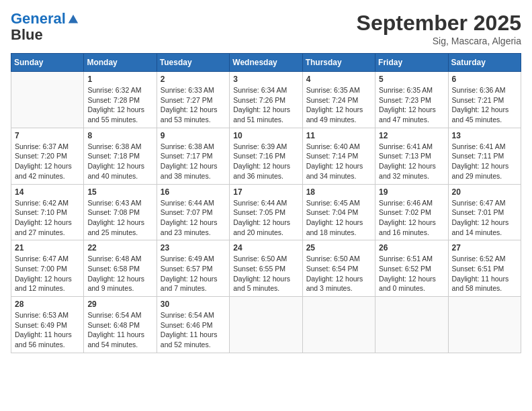  Describe the element at coordinates (339, 79) in the screenshot. I see `day-number: 4` at that location.